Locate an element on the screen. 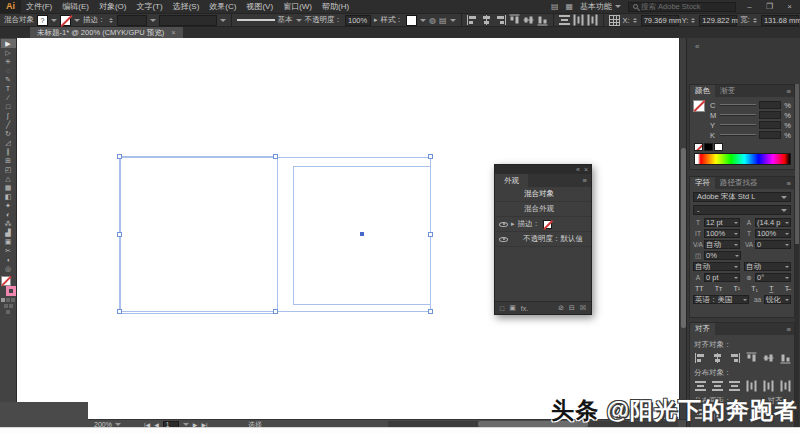 This screenshot has width=800, height=433. close-button: × is located at coordinates (790, 6).